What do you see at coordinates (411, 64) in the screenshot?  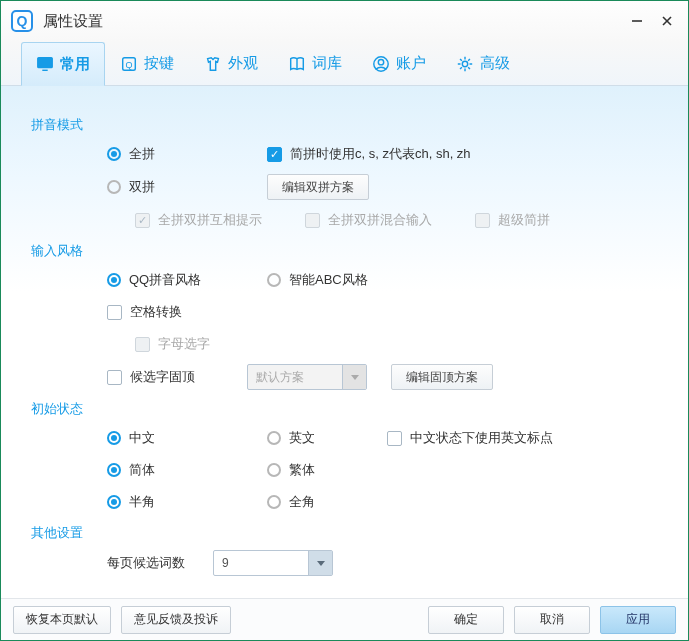 I see `tab-label: 账户` at bounding box center [411, 64].